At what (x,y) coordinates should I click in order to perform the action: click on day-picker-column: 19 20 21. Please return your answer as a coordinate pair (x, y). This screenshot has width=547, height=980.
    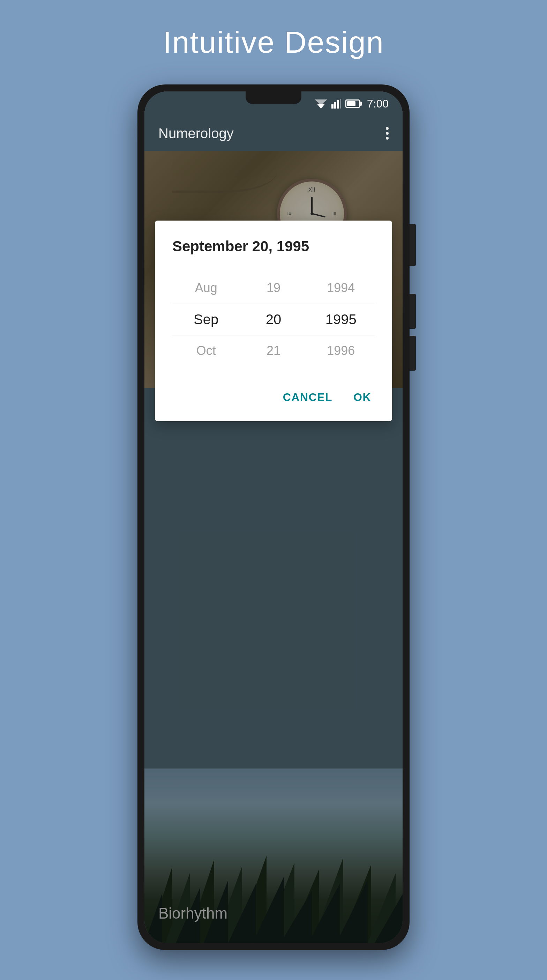
    Looking at the image, I should click on (273, 320).